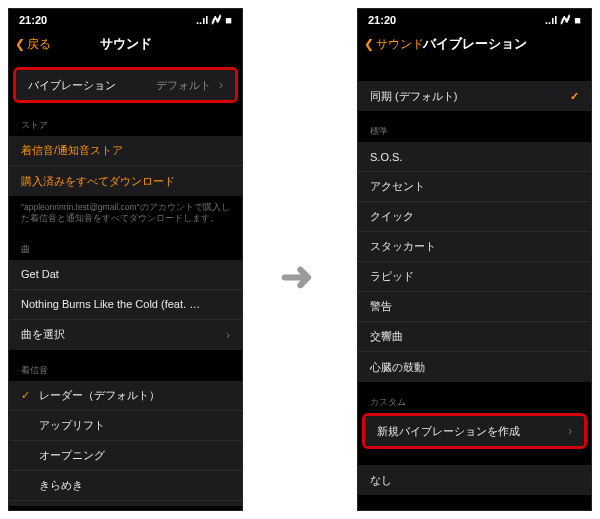  I want to click on vibration-item: 交響曲, so click(474, 337).